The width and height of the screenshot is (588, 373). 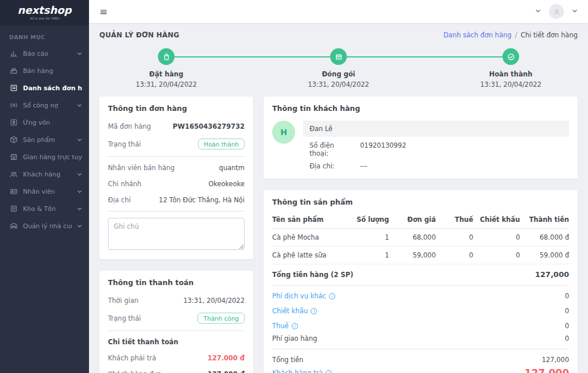 I want to click on sidebar-item-label: Bán hàng, so click(x=38, y=71).